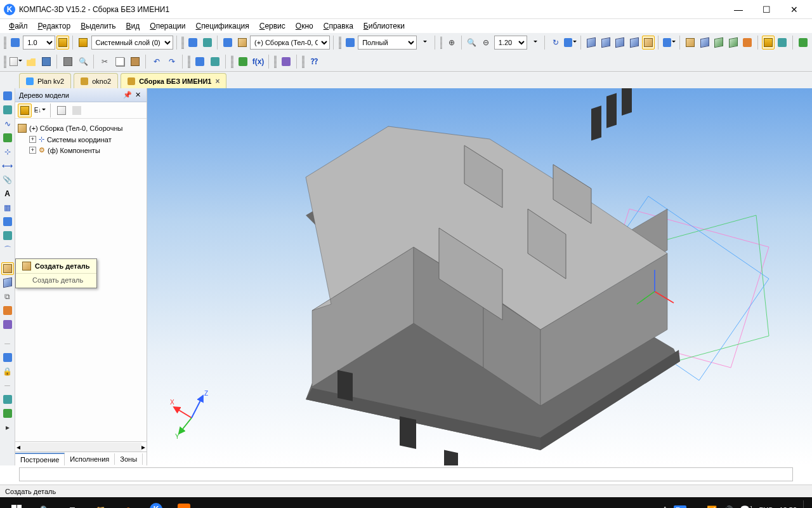 This screenshot has height=508, width=812. What do you see at coordinates (81, 446) in the screenshot?
I see `panel-hscroll: ◂ ▸` at bounding box center [81, 446].